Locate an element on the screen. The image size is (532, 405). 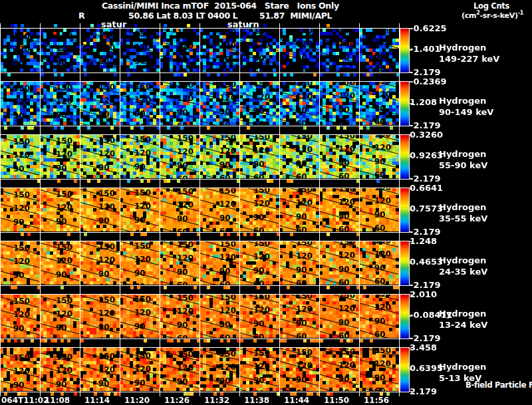
panel-energy-label: 35-55 keV is located at coordinates (463, 218).